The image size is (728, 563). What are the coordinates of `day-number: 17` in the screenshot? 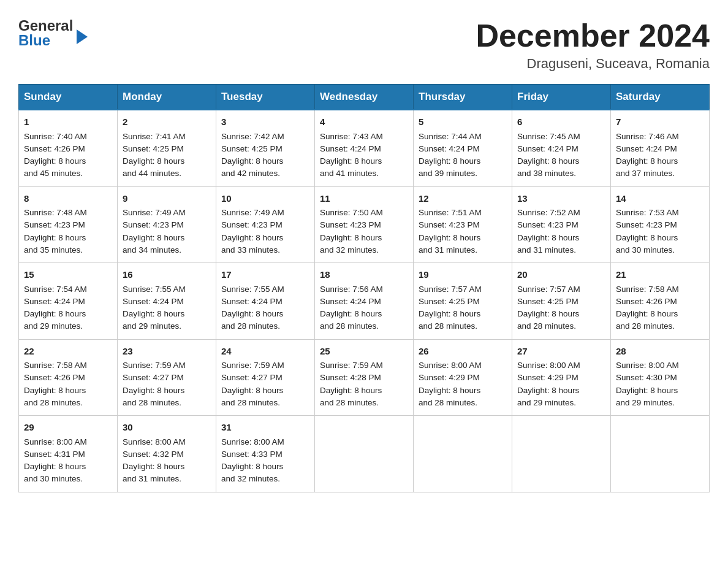 It's located at (265, 275).